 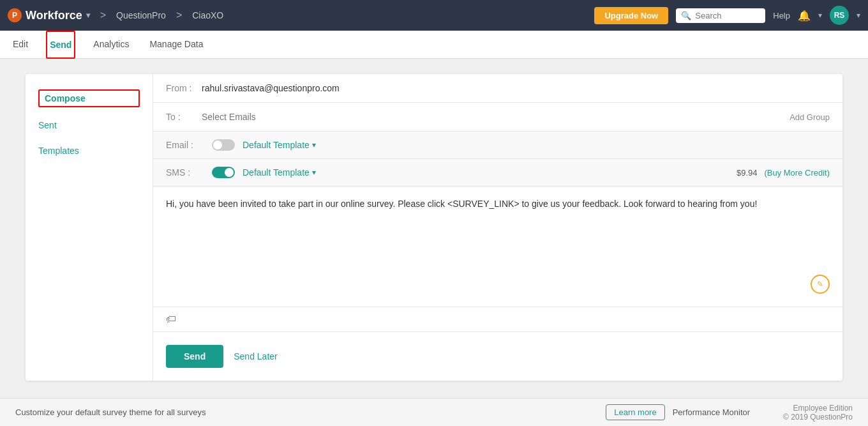 I want to click on logo-caret-icon: ▾, so click(x=88, y=15).